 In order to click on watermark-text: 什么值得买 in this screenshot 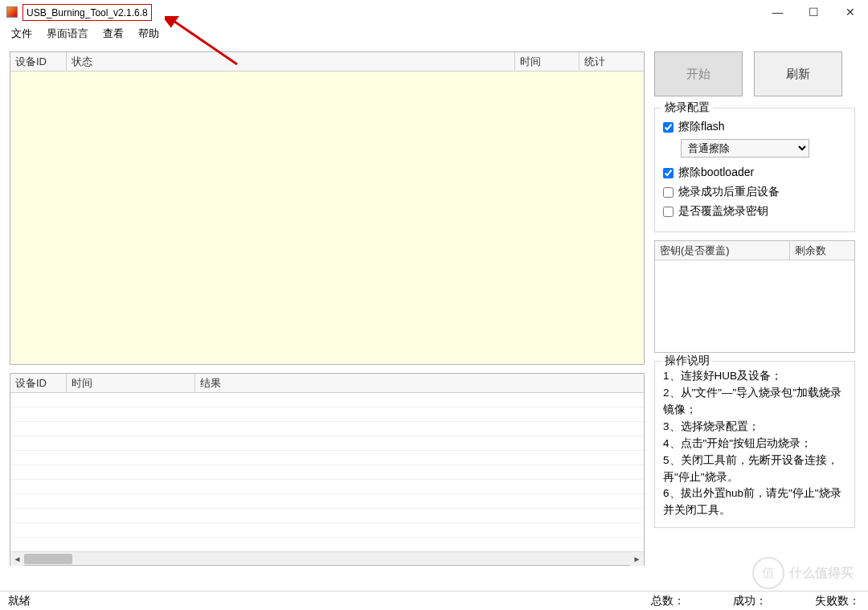, I will do `click(821, 574)`.